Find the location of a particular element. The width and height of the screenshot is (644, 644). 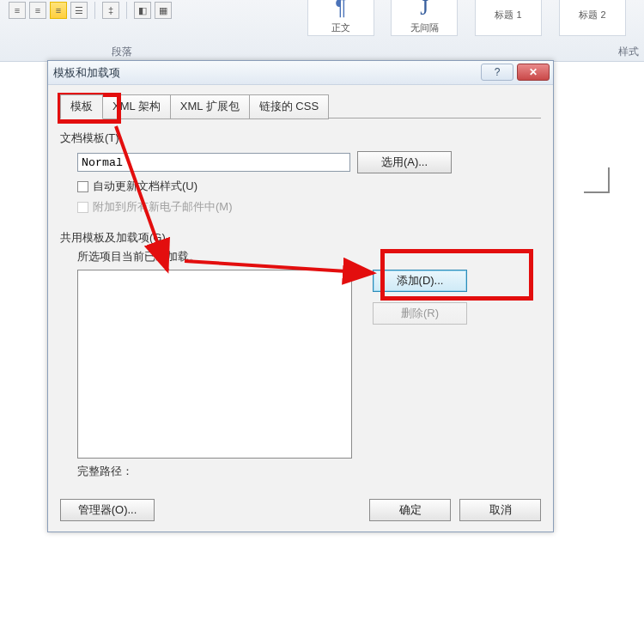

full-path-label: 完整路径： is located at coordinates (309, 471).